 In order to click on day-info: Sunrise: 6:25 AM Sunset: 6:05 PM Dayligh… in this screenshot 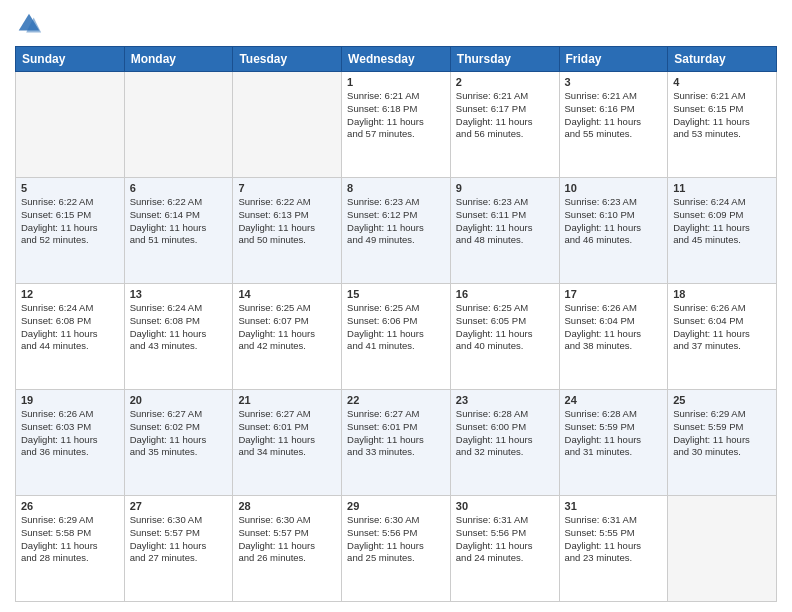, I will do `click(505, 328)`.